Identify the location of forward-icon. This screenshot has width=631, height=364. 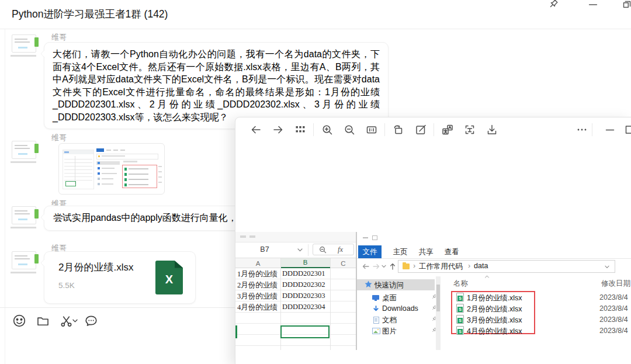
(376, 266).